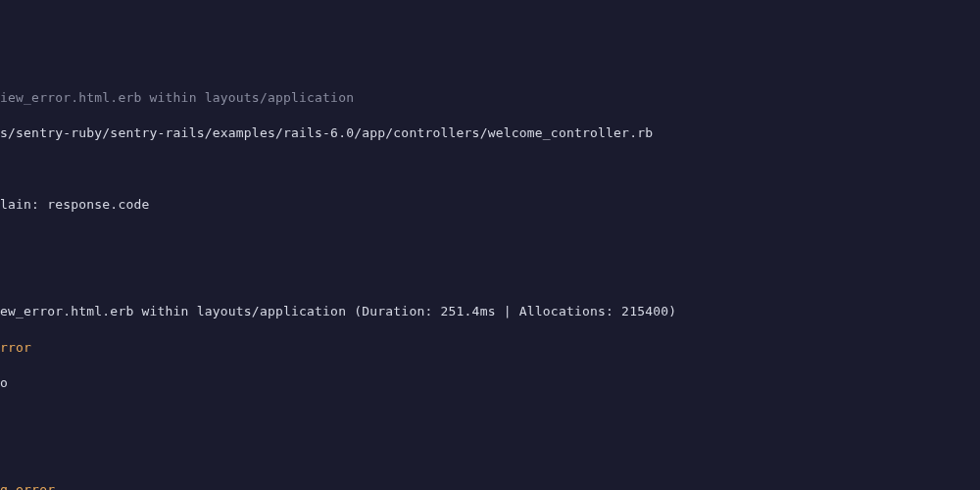 This screenshot has height=490, width=980. I want to click on text: iew_error.html.erb within layouts/applic…, so click(176, 98).